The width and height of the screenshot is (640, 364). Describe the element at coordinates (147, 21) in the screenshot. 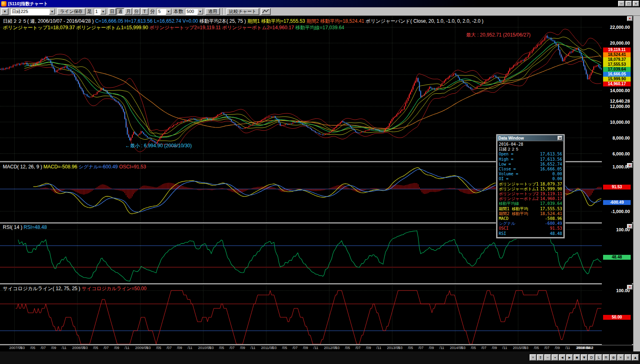

I see `header-segment: C=16,666.05 H=17,613.56 L=16,652.74 V=0.…` at that location.